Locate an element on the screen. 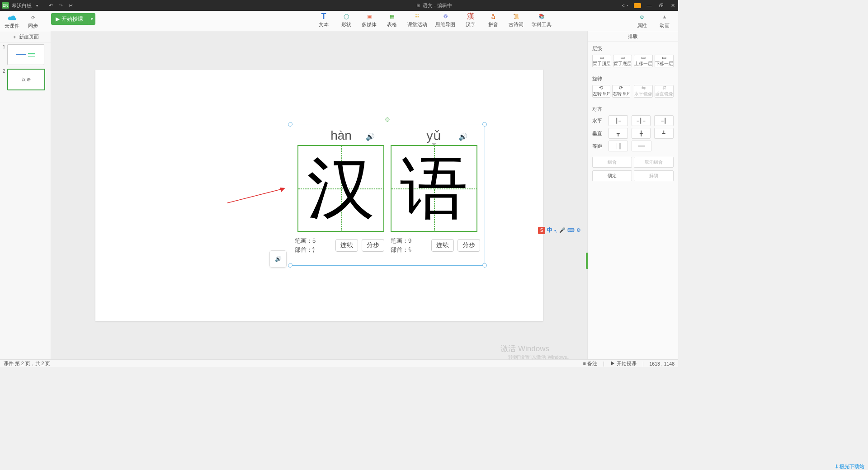  rotate-right-button: ⟳右转 90° is located at coordinates (621, 91).